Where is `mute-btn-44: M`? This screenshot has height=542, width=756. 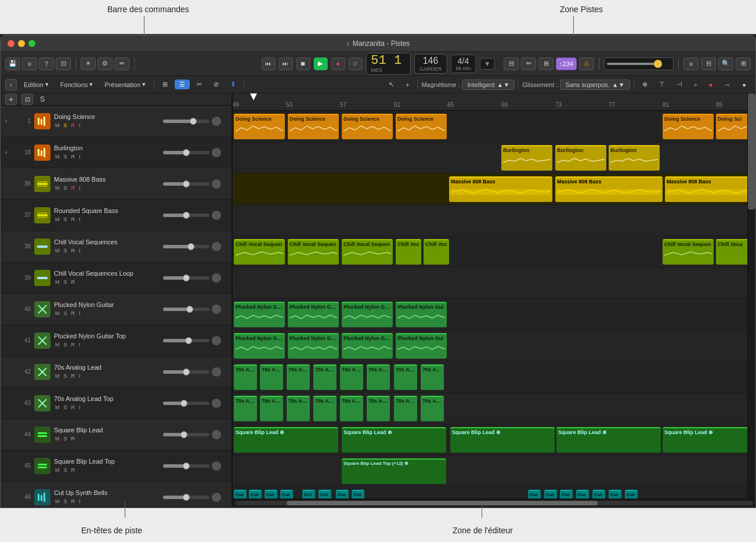
mute-btn-44: M is located at coordinates (57, 439).